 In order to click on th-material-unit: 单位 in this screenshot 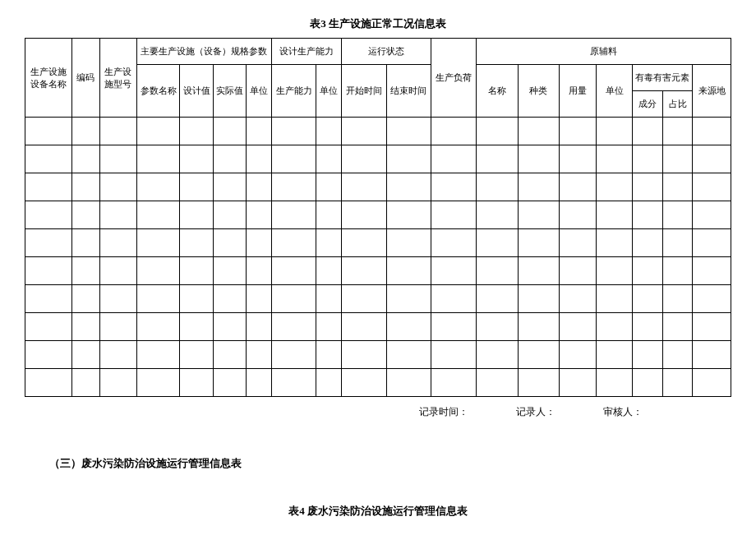, I will do `click(615, 91)`.